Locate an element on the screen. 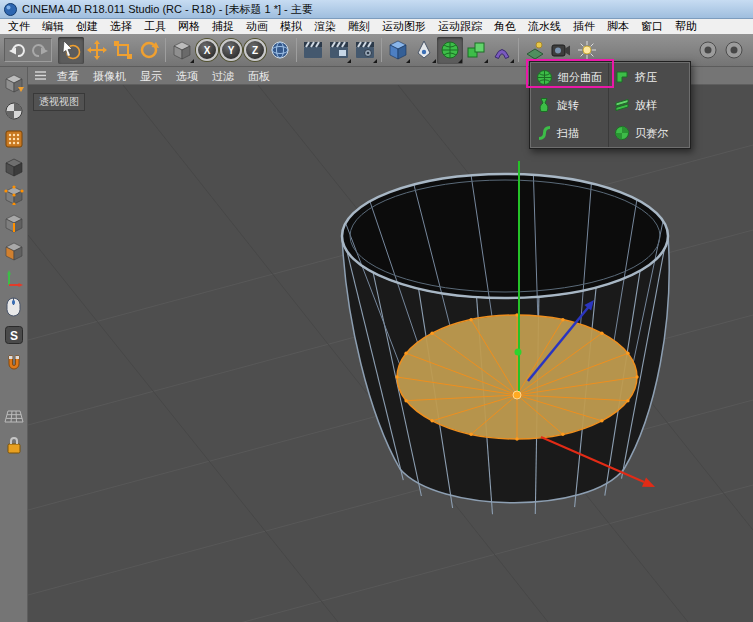  menu-item-snap: 捕捉 is located at coordinates (223, 26).